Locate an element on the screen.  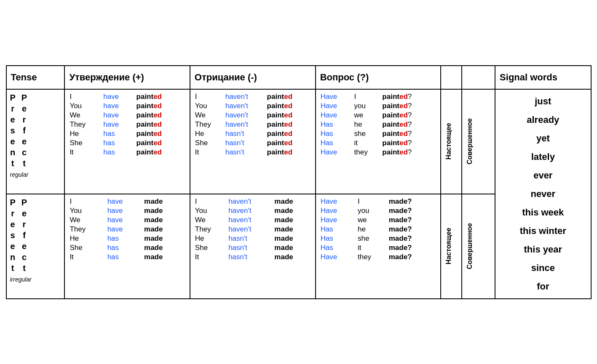
signal-this-winter: this winter is located at coordinates (543, 231).